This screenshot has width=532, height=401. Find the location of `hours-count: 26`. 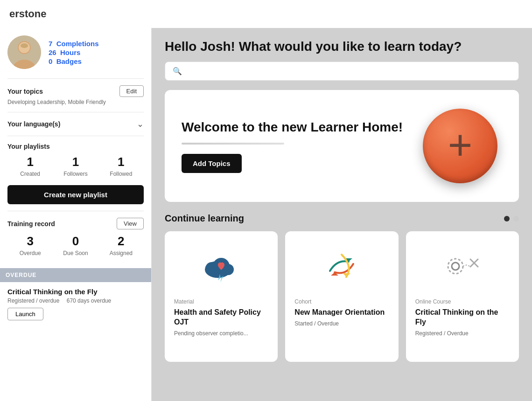

hours-count: 26 is located at coordinates (52, 52).